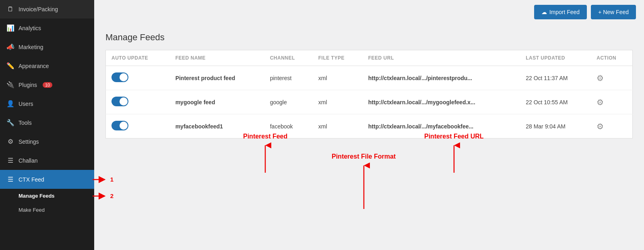 This screenshot has height=250, width=644. What do you see at coordinates (289, 78) in the screenshot?
I see `channel-cell: pinterest` at bounding box center [289, 78].